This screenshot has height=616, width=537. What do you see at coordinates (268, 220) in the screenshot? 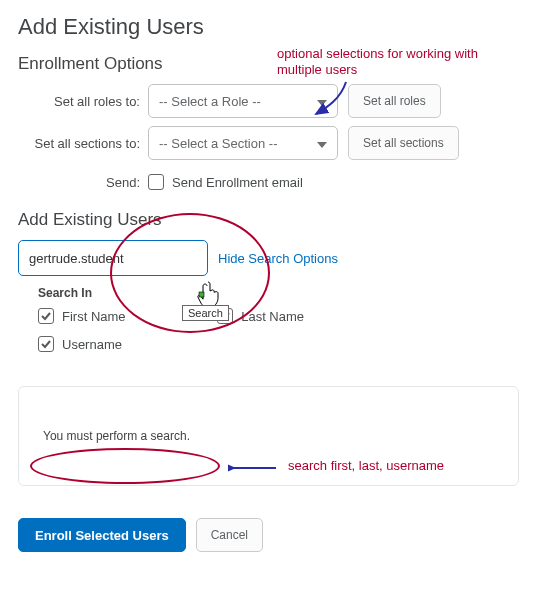
I see `add-existing-users-title: Add Existing Users` at bounding box center [268, 220].